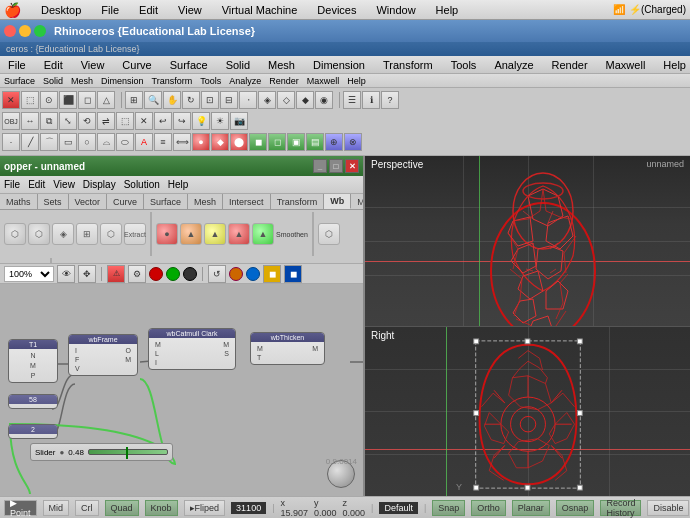 The height and width of the screenshot is (518, 690). I want to click on minimize-button, so click(25, 31).